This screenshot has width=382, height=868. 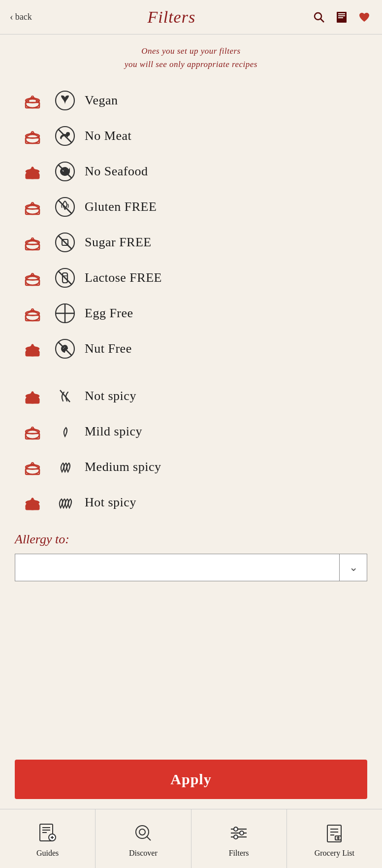 I want to click on filter-label-vegan: Vegan, so click(x=101, y=100).